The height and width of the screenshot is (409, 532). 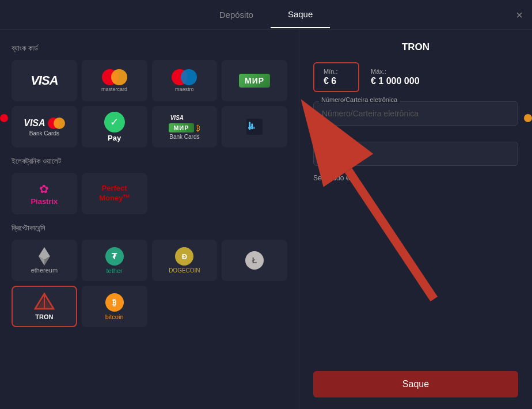 What do you see at coordinates (44, 303) in the screenshot?
I see `tron-icon` at bounding box center [44, 303].